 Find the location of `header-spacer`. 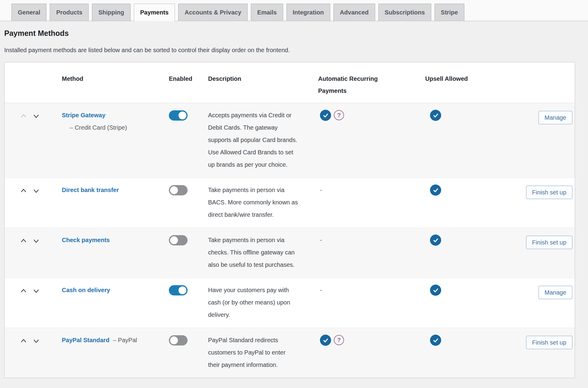

header-spacer is located at coordinates (33, 85).